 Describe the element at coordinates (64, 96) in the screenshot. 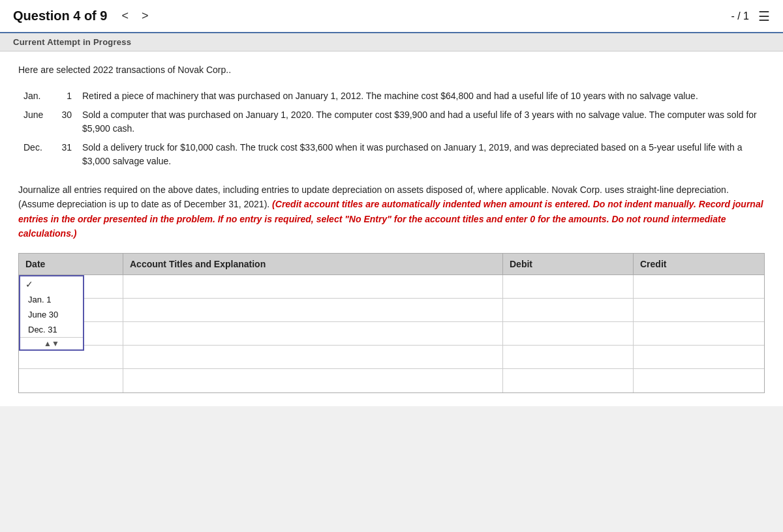

I see `tx-day: 1` at that location.